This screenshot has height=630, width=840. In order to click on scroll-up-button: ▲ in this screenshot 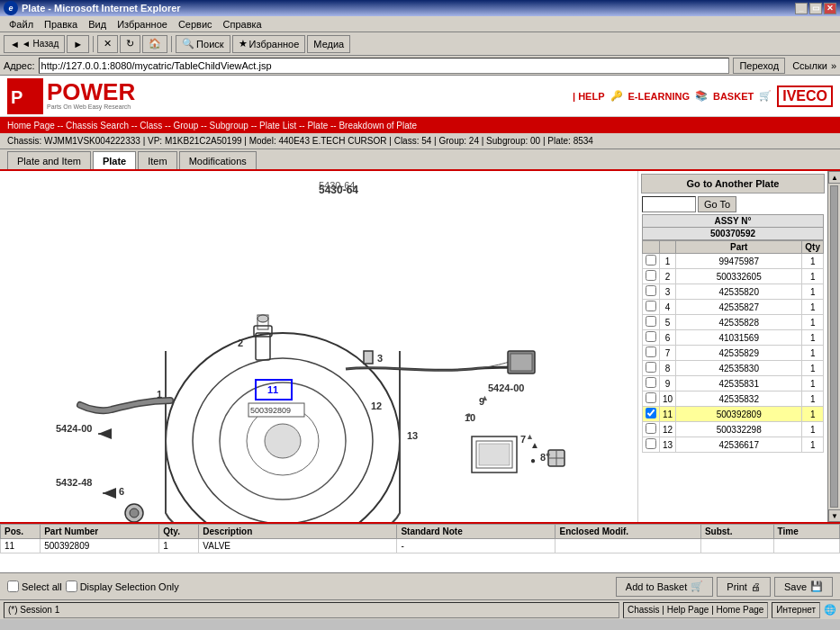, I will do `click(834, 177)`.